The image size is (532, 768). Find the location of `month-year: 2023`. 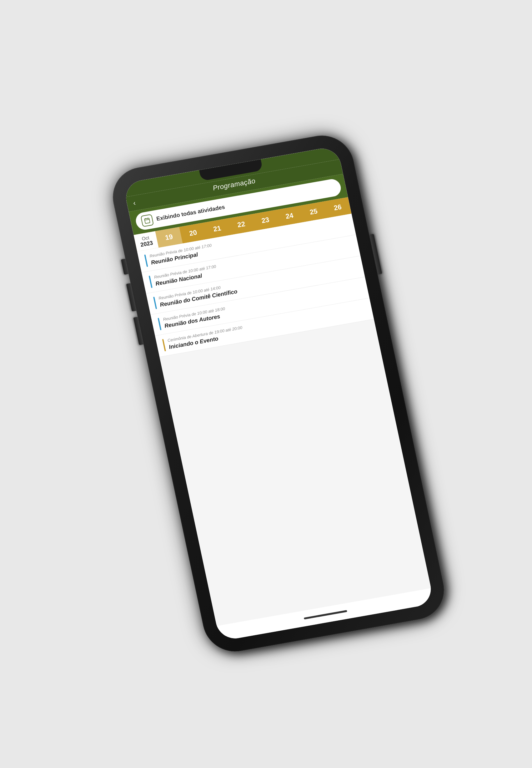

month-year: 2023 is located at coordinates (147, 244).